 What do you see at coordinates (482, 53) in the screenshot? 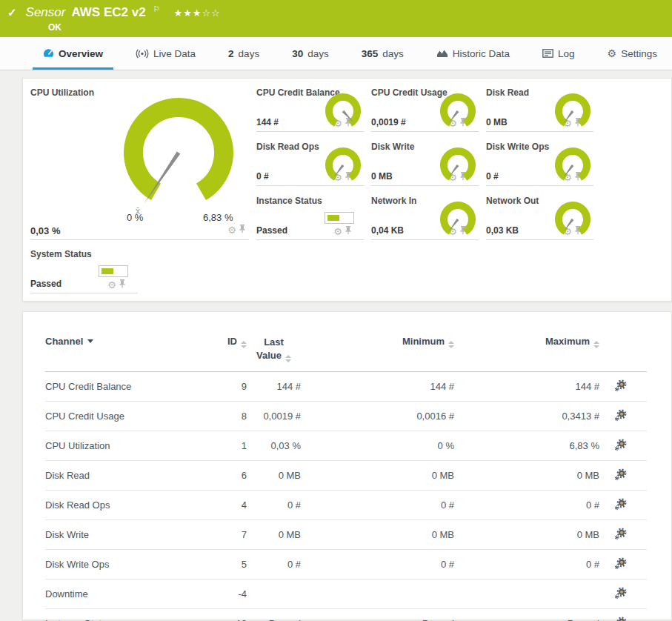
I see `tab-label: Historic Data` at bounding box center [482, 53].